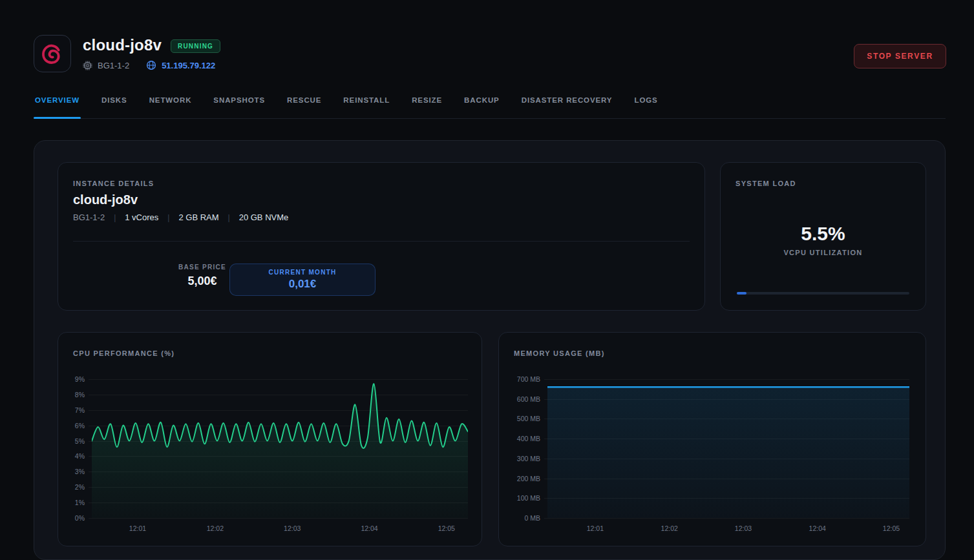  Describe the element at coordinates (181, 217) in the screenshot. I see `instance-specs-row: BG1-1-2|1 vCores|2 GB RAM|20 GB NVMe` at that location.